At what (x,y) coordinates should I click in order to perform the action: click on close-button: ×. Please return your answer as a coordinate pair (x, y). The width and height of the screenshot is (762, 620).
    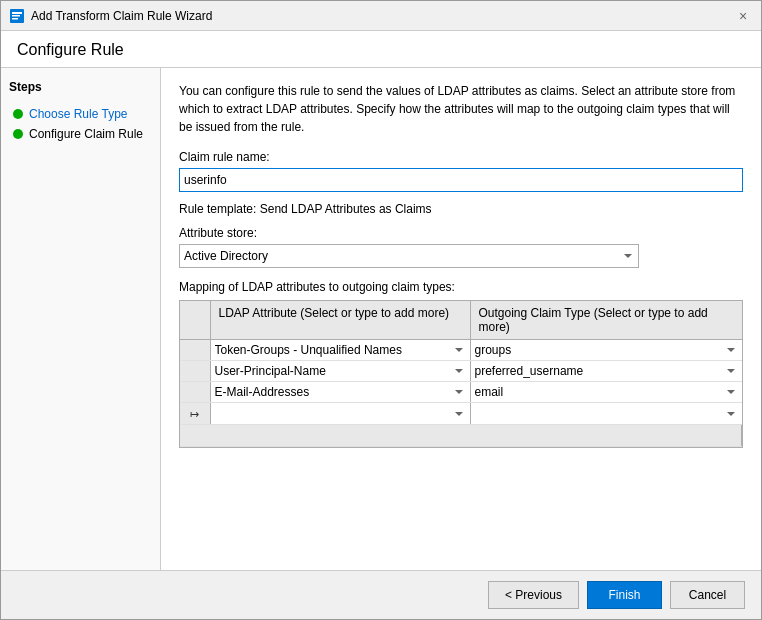
    Looking at the image, I should click on (743, 16).